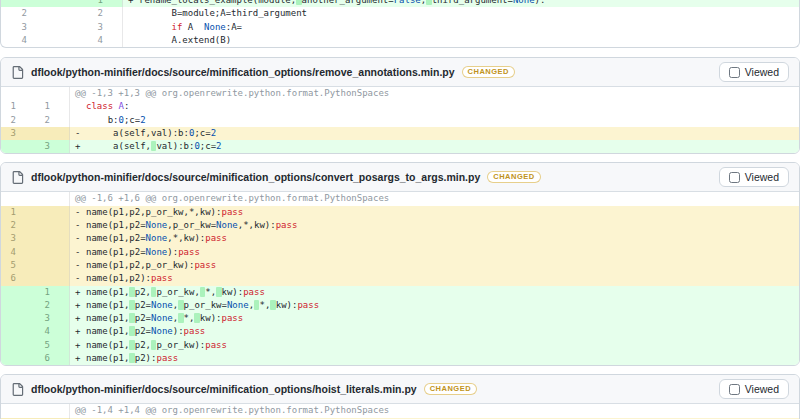  I want to click on old-line-number: 6, so click(18, 278).